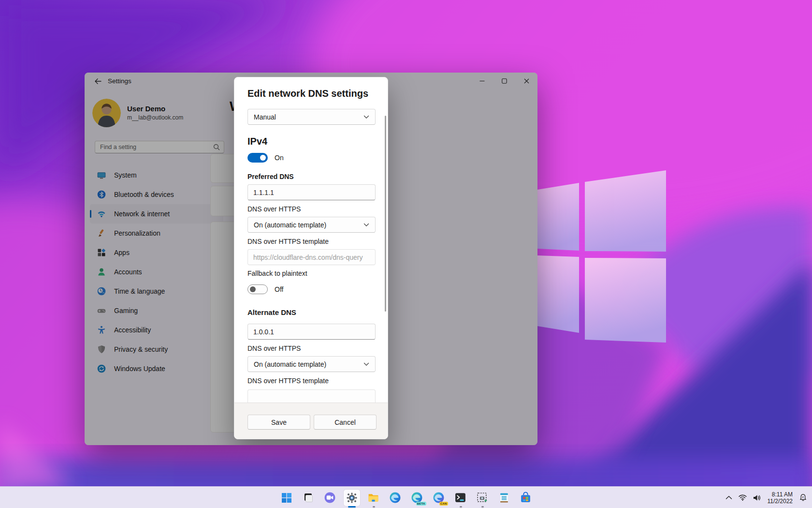 The width and height of the screenshot is (812, 508). What do you see at coordinates (526, 498) in the screenshot?
I see `microsoft-store-button` at bounding box center [526, 498].